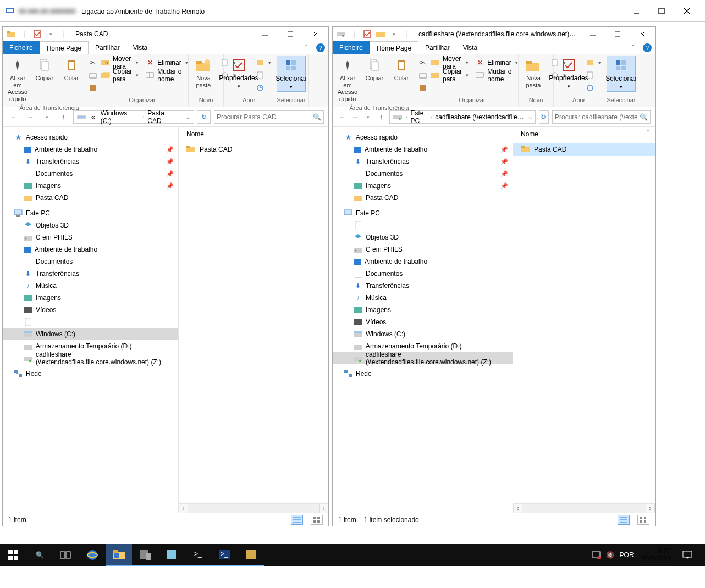 The width and height of the screenshot is (705, 588). I want to click on tree-item-selected: Windows (C:), so click(90, 334).